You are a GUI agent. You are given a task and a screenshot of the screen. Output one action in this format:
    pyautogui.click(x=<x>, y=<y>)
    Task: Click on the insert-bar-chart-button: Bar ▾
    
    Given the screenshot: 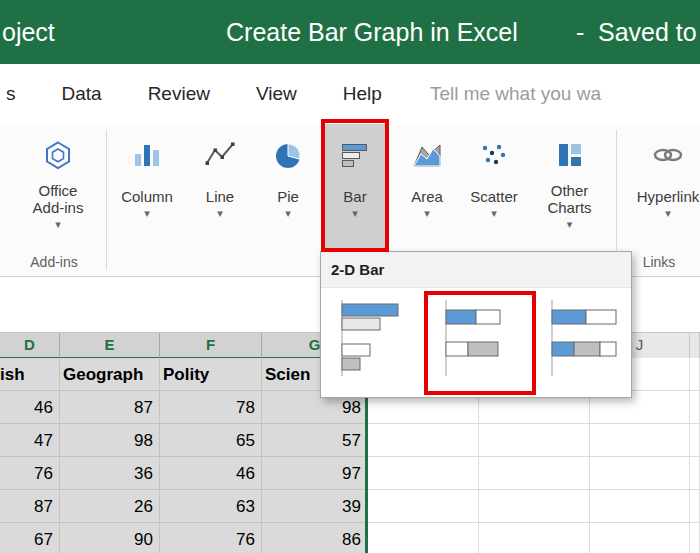 What is the action you would take?
    pyautogui.click(x=355, y=187)
    